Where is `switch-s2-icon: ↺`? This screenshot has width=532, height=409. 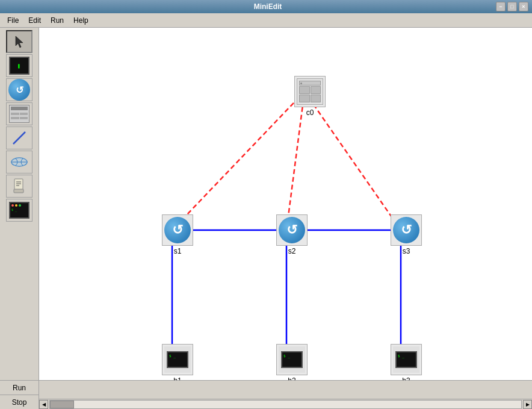
switch-s2-icon: ↺ is located at coordinates (292, 230).